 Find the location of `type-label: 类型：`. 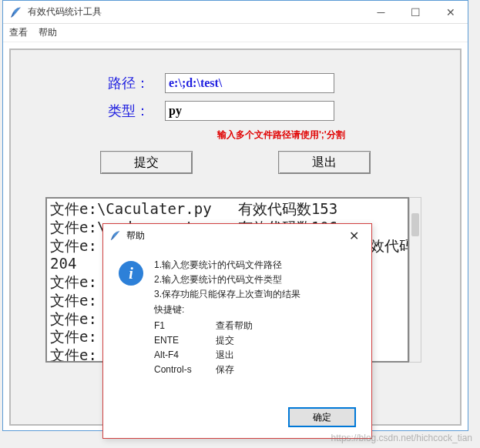

type-label: 类型： is located at coordinates (88, 111).